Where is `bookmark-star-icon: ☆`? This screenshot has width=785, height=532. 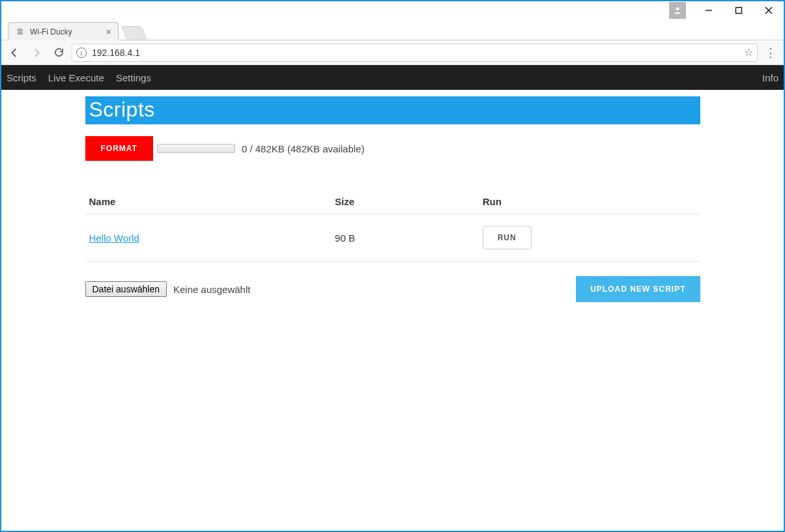 bookmark-star-icon: ☆ is located at coordinates (749, 52).